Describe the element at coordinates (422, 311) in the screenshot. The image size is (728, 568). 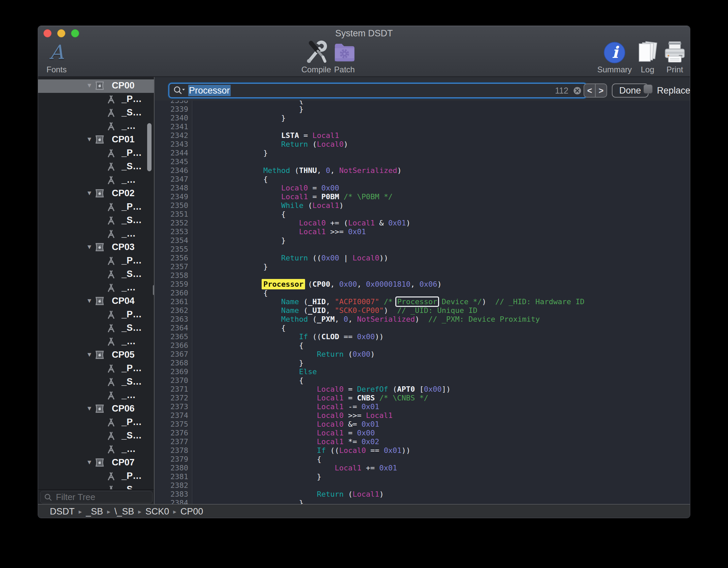
I see `code-line: 2362 Name (_UID, "SCK0-CP00") // _UID: U…` at that location.